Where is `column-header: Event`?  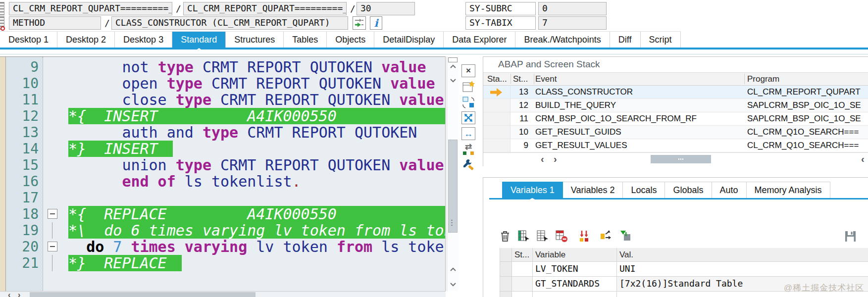 column-header: Event is located at coordinates (546, 79).